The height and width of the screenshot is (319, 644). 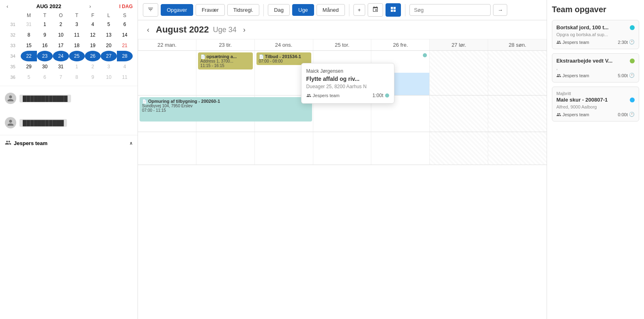 I want to click on fravaer-tab: Fravær, so click(x=210, y=10).